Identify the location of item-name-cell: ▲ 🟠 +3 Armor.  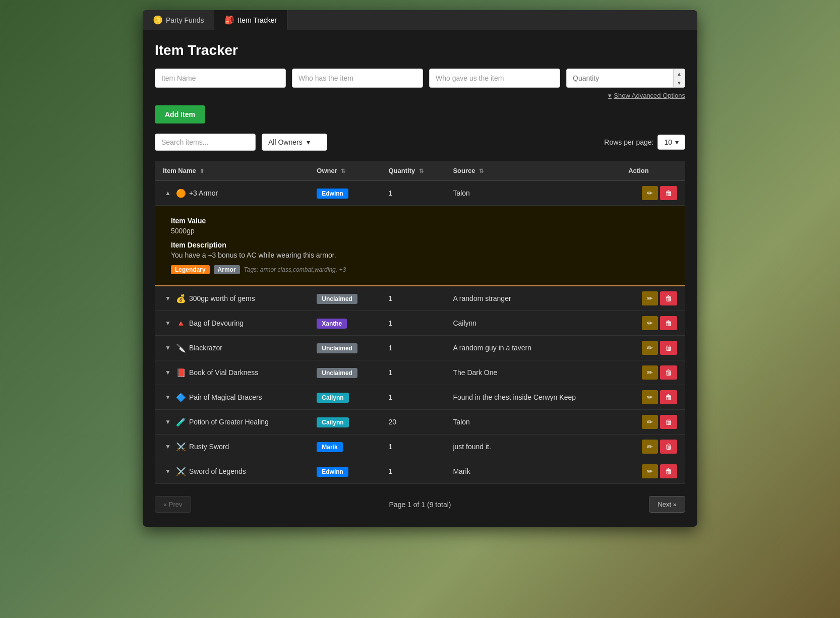
(232, 194).